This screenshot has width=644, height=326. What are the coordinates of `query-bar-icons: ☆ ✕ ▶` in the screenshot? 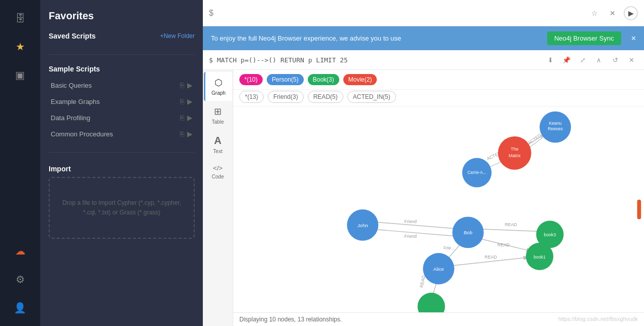 It's located at (613, 13).